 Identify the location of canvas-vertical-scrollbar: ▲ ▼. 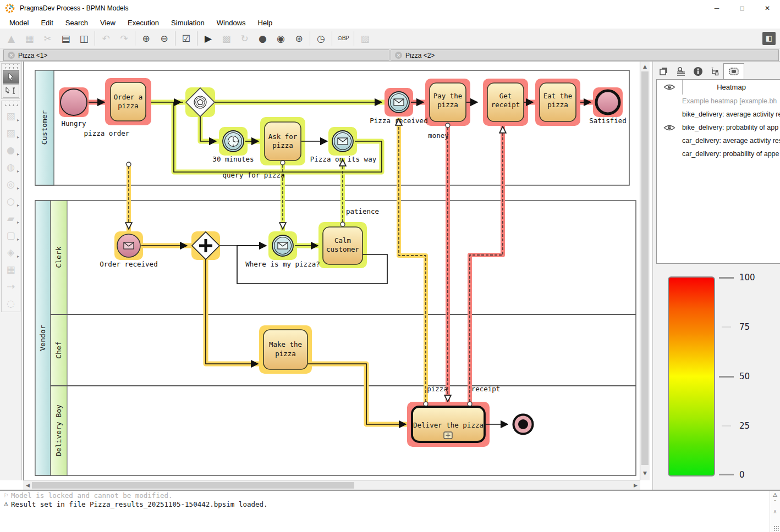
(645, 271).